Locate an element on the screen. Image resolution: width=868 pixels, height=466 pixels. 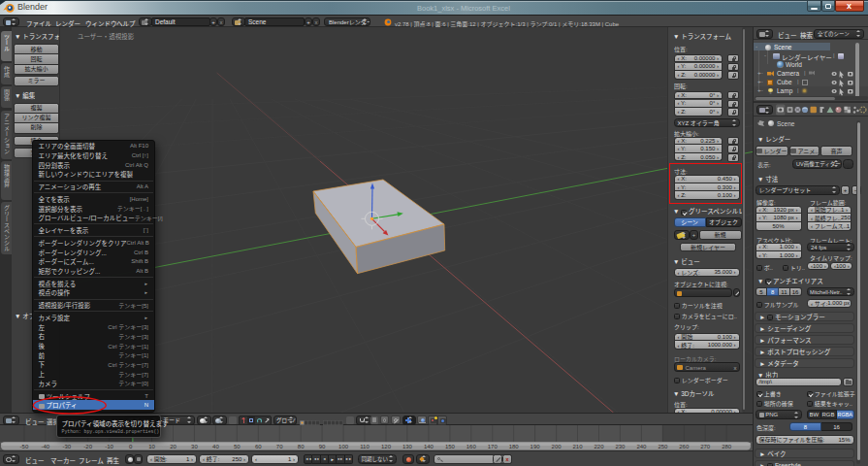
svg-text: -50 is located at coordinates (25, 447).